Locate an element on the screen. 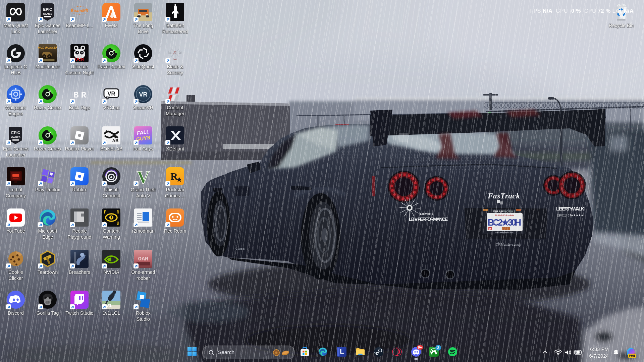 The height and width of the screenshot is (362, 644). svg-text: LB.WORKS is located at coordinates (427, 214).